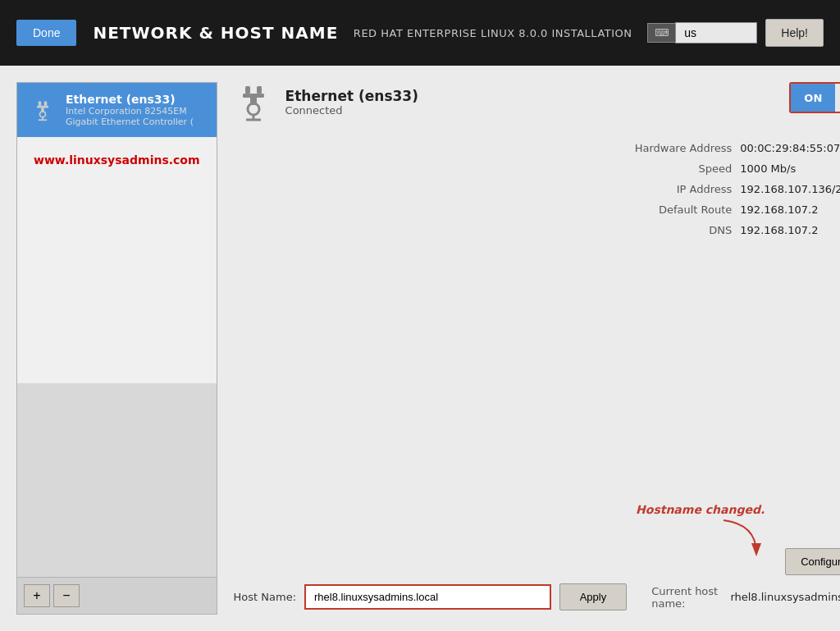  I want to click on list-item: Ethernet (ens33) Intel Corporation 82545…, so click(116, 110).